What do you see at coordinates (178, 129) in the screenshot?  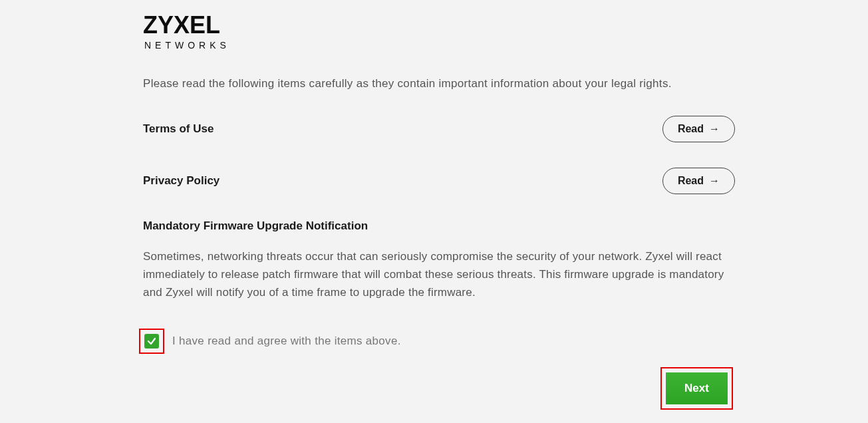 I see `terms-title: Terms of Use` at bounding box center [178, 129].